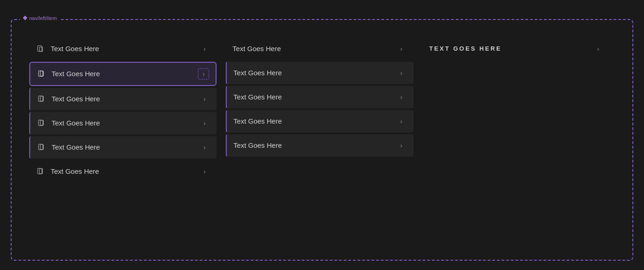 The width and height of the screenshot is (644, 270). Describe the element at coordinates (204, 74) in the screenshot. I see `chevron-wrapper-selected: ›` at that location.